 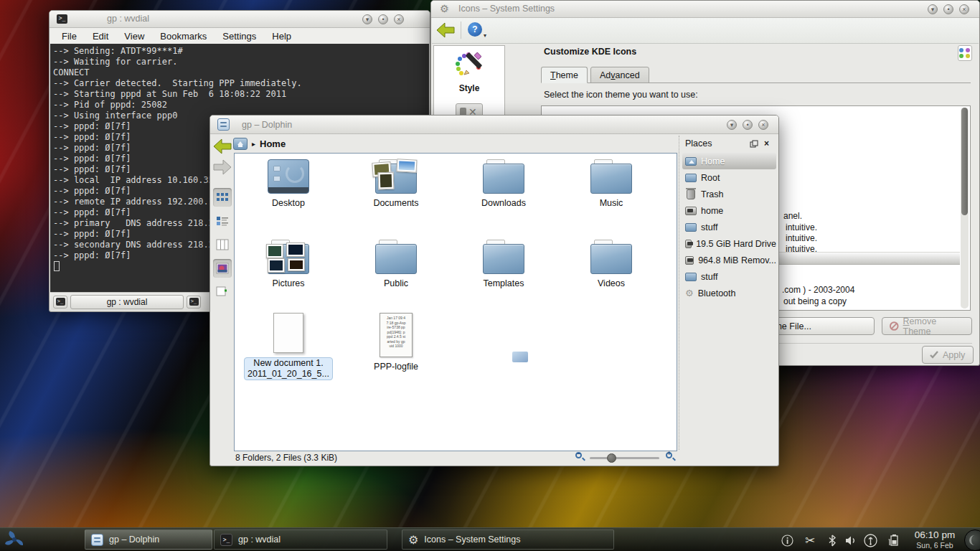 What do you see at coordinates (222, 268) in the screenshot?
I see `preview-button` at bounding box center [222, 268].